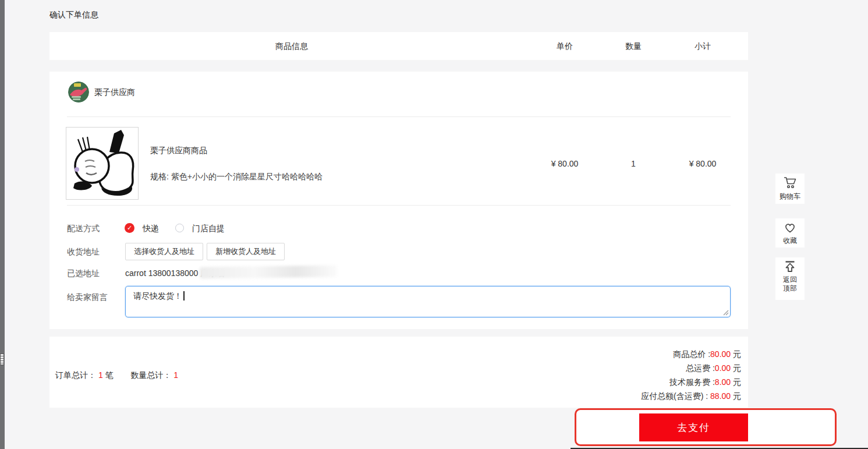 This screenshot has width=868, height=449. I want to click on seller-avatar, so click(79, 92).